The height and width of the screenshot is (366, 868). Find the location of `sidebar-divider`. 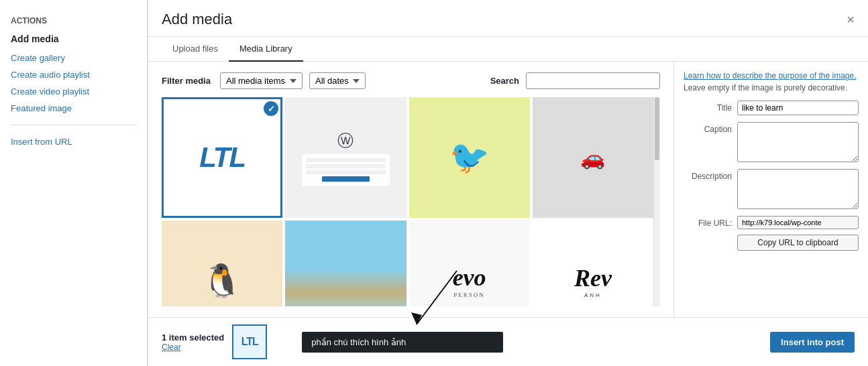

sidebar-divider is located at coordinates (74, 125).